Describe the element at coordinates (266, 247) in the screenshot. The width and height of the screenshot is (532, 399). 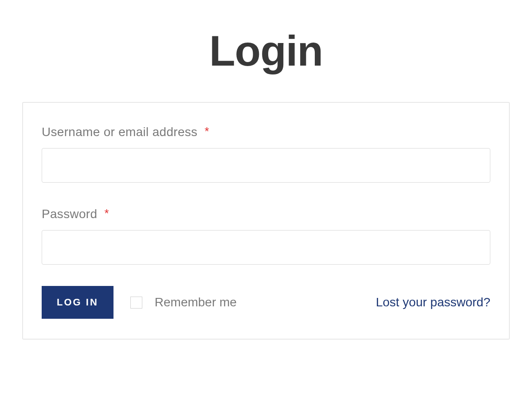
I see `password-input` at that location.